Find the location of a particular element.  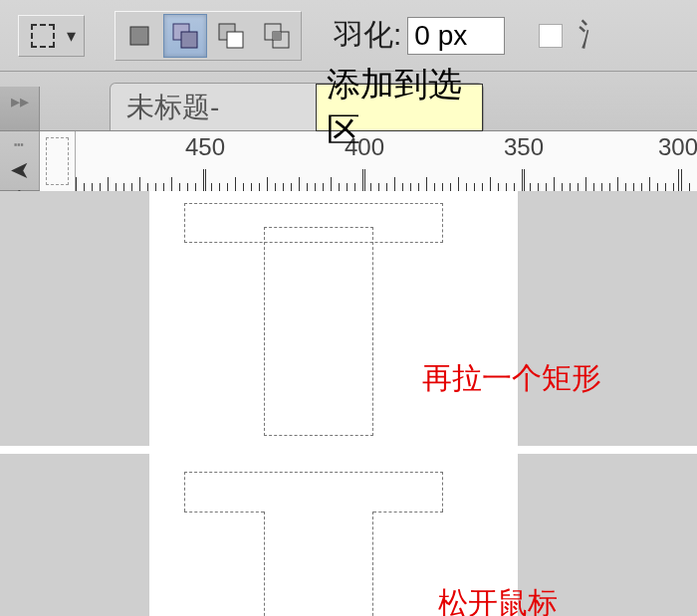

antialias-label-partial: 氵 is located at coordinates (593, 36).